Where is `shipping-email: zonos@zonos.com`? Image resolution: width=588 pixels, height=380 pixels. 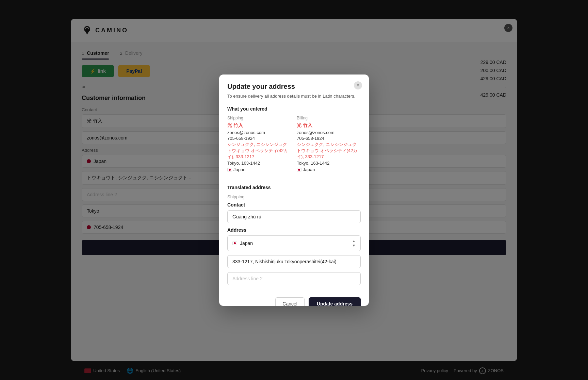
shipping-email: zonos@zonos.com is located at coordinates (259, 133).